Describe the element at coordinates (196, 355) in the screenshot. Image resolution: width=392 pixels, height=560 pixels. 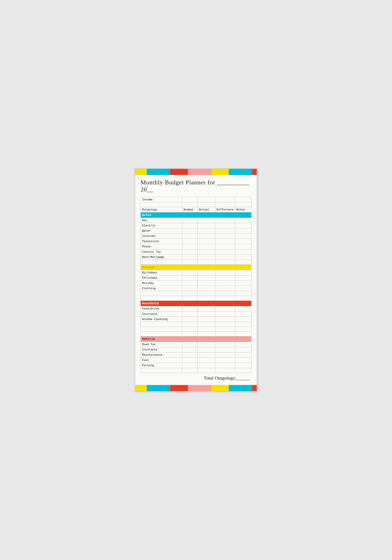
I see `row-maintainence: Maintainence` at that location.